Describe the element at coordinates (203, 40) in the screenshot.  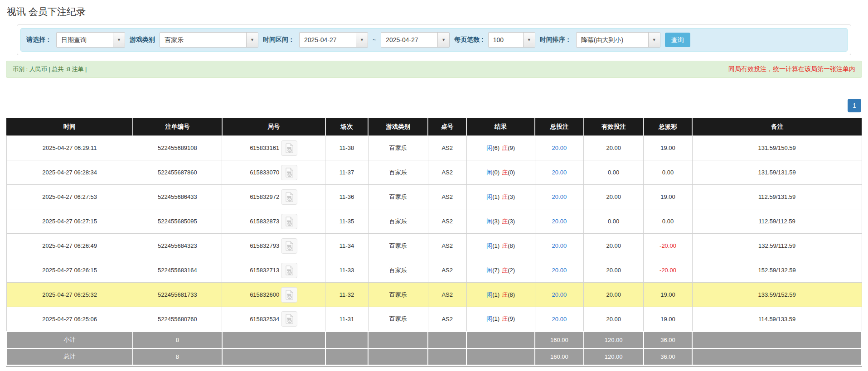
I see `game-type-value: 百家乐` at that location.